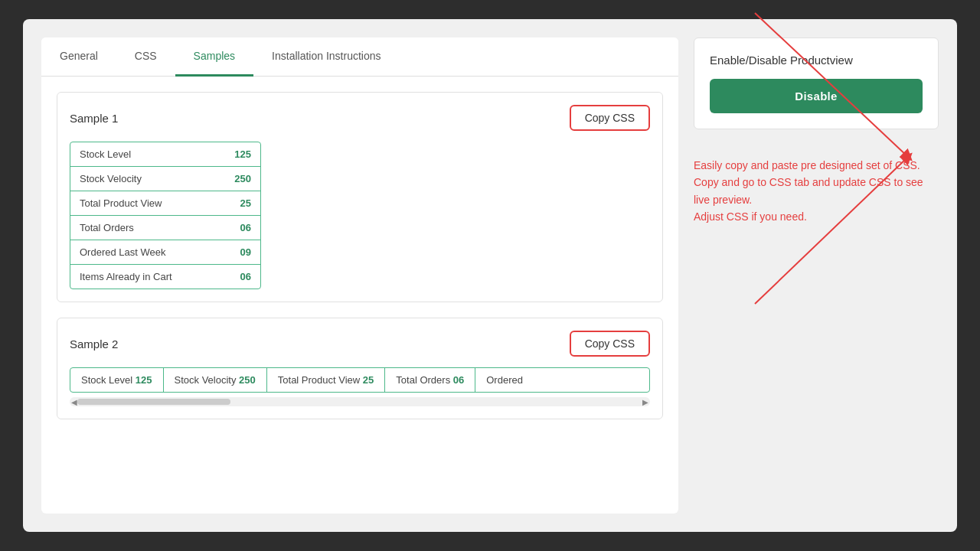 This screenshot has width=980, height=551. I want to click on total-product-view-value: 25, so click(246, 204).